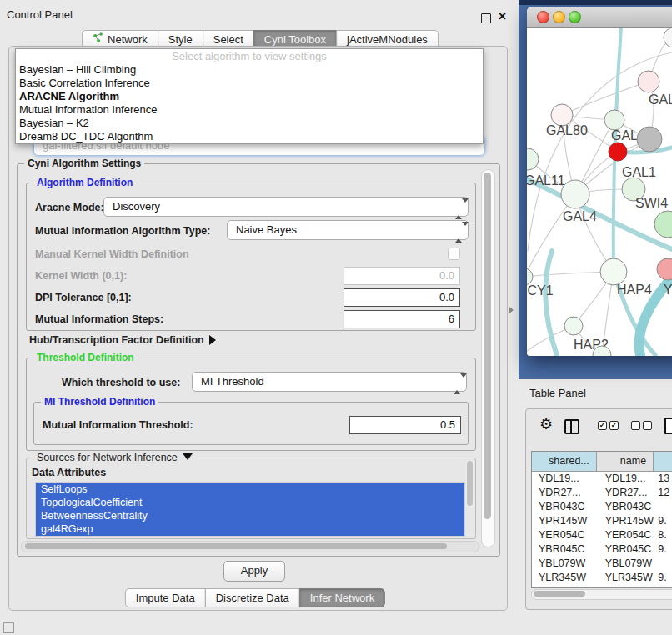 This screenshot has height=635, width=672. What do you see at coordinates (8, 628) in the screenshot?
I see `minimized-panel-icon` at bounding box center [8, 628].